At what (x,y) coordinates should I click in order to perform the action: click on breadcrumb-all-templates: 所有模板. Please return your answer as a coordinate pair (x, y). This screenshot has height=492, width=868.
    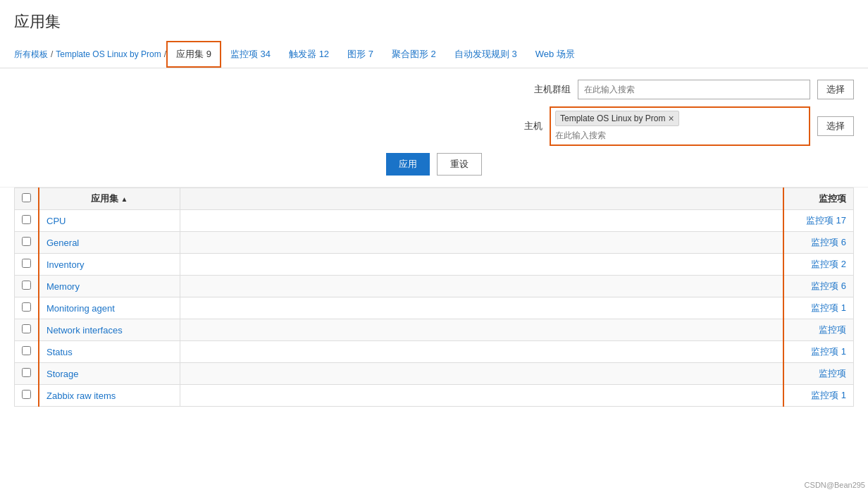
    Looking at the image, I should click on (31, 55).